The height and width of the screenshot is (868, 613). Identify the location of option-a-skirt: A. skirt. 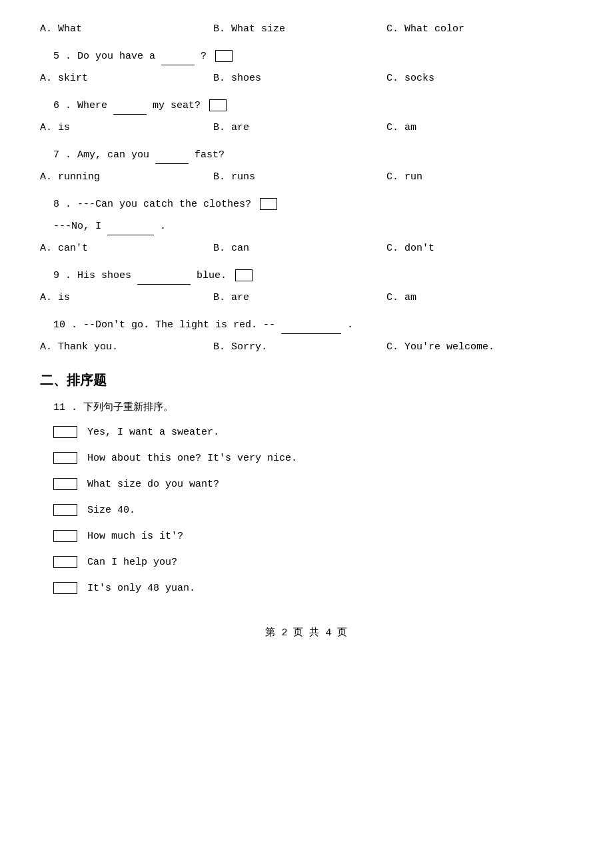
(127, 79).